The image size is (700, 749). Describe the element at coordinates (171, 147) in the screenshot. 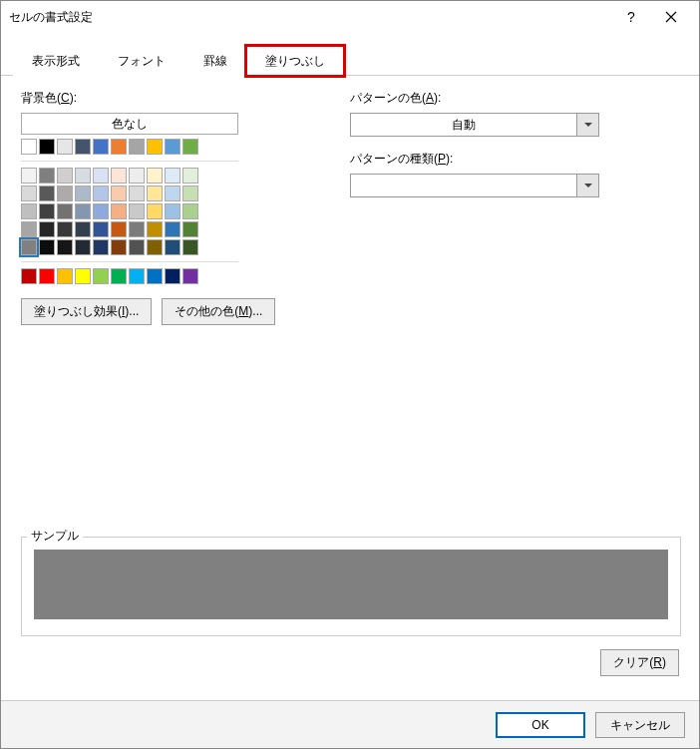

I see `theme-color-row` at that location.